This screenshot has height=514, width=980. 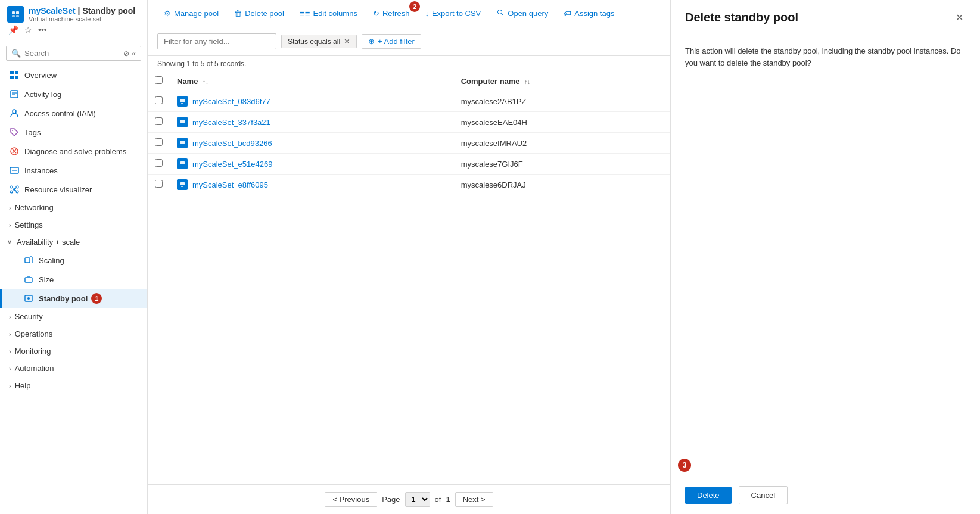 What do you see at coordinates (259, 13) in the screenshot?
I see `delete-pool-button: 🗑 Delete pool` at bounding box center [259, 13].